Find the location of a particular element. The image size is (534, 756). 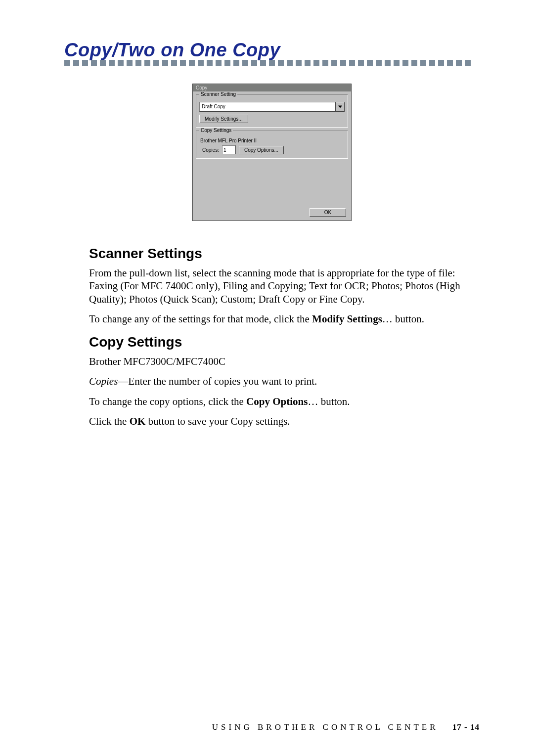

footer-text: USING BROTHER CONTROL CENTER is located at coordinates (325, 727).